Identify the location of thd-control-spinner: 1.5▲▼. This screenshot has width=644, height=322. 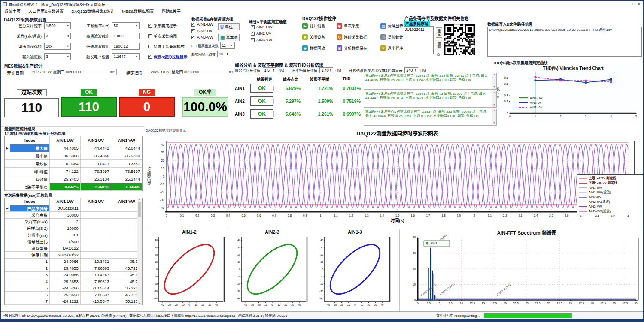
(270, 70).